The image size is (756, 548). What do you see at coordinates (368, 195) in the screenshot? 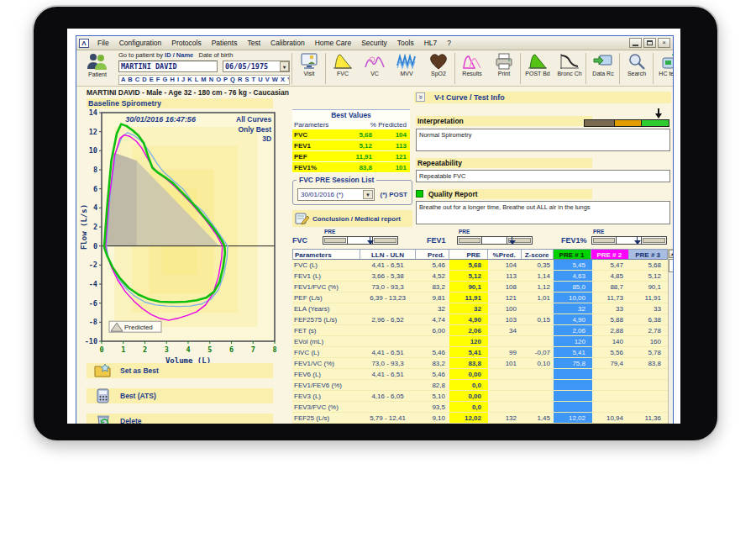
I see `session-dropdown-icon: ▼` at bounding box center [368, 195].